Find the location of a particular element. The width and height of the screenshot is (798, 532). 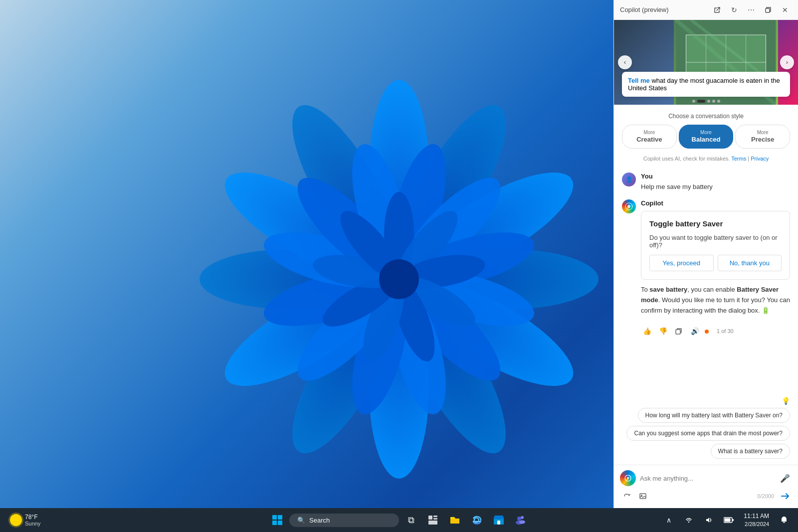

start-button is located at coordinates (277, 520).